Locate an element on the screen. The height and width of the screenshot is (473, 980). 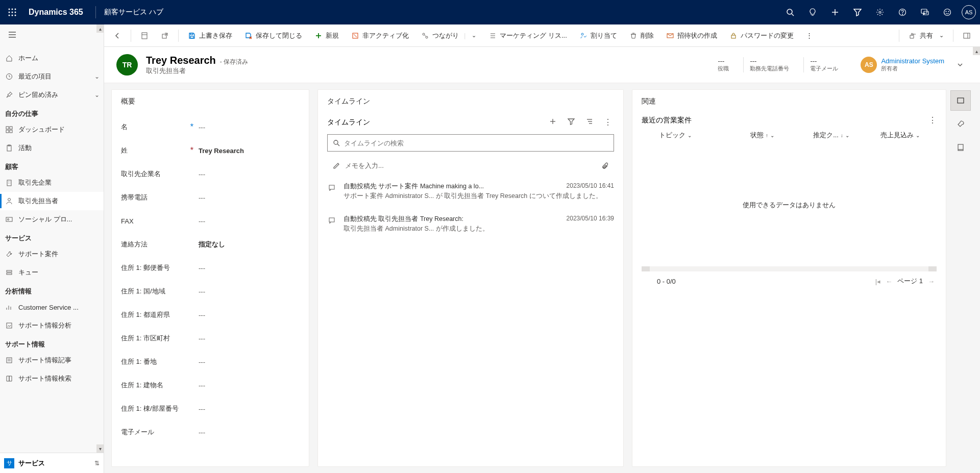
field-lastname: 姓*Trey Research is located at coordinates (210, 151).